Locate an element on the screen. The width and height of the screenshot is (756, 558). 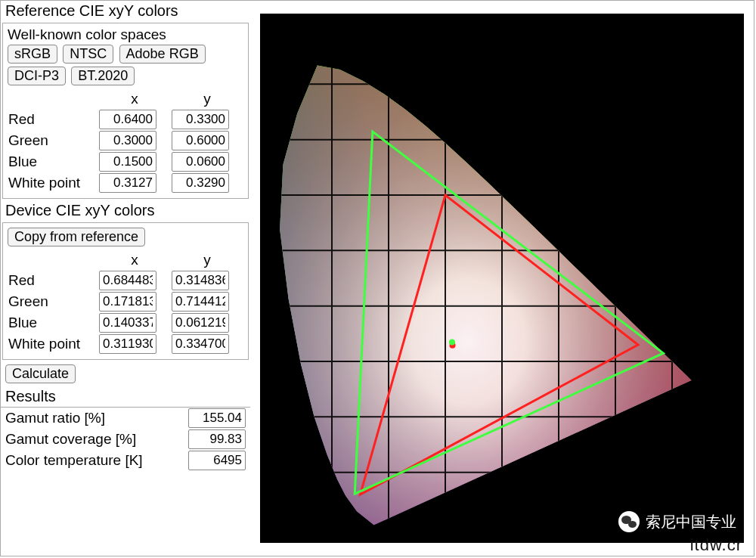
reference-title: Reference CIE xyY colors is located at coordinates (125, 11).